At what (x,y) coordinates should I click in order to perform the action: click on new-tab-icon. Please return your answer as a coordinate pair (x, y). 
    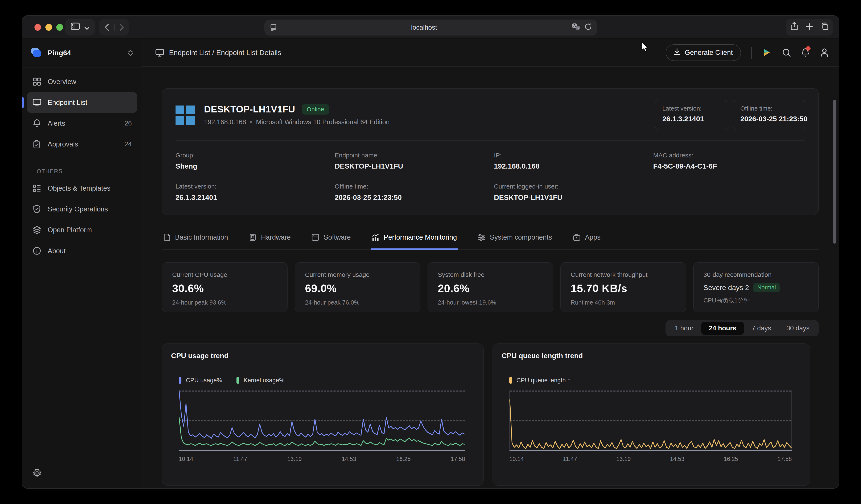
    Looking at the image, I should click on (809, 27).